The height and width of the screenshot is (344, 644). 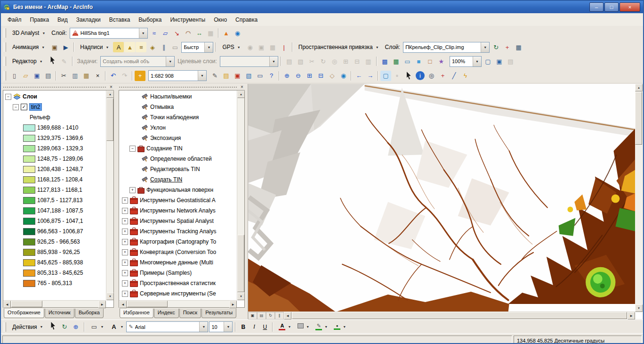 I want to click on profile-graph-icon: ▦, so click(x=211, y=33).